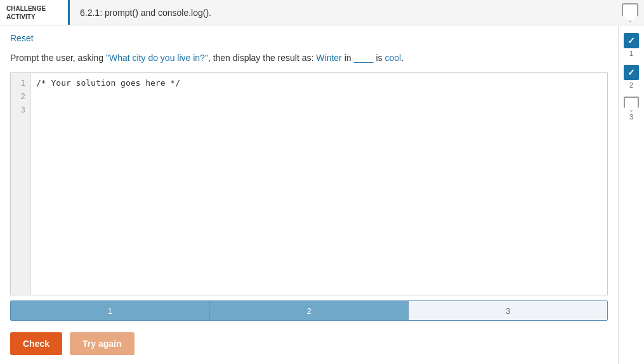 The height and width of the screenshot is (364, 644). Describe the element at coordinates (363, 58) in the screenshot. I see `prompt-blank: ____` at that location.